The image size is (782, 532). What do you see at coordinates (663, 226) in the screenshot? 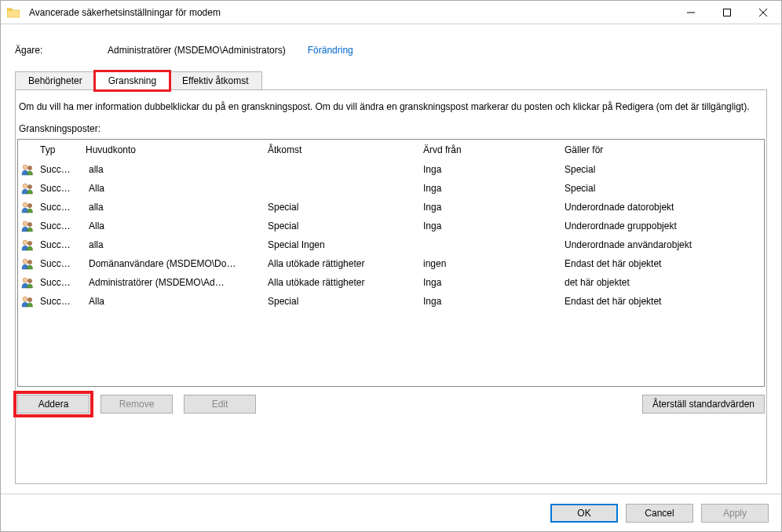
I see `cell-applies: Underordnade gruppobjekt` at bounding box center [663, 226].